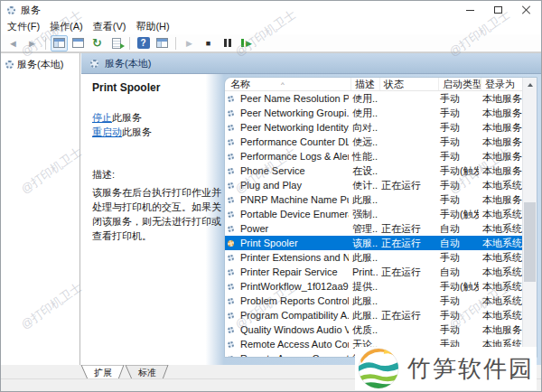 Image resolution: width=542 pixels, height=392 pixels. What do you see at coordinates (98, 43) in the screenshot?
I see `refresh-icon` at bounding box center [98, 43].